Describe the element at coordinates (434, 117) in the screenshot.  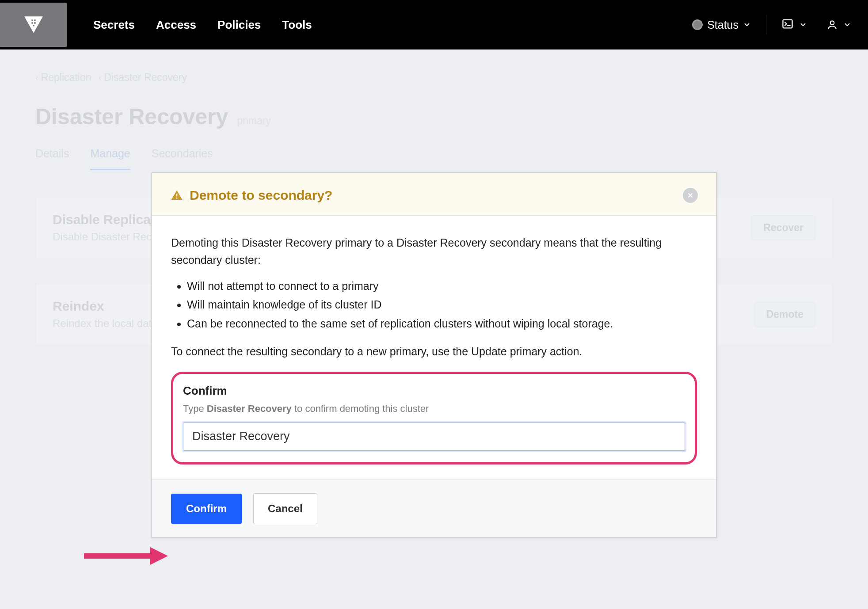
I see `page-title-row: Disaster Recovery primary` at that location.